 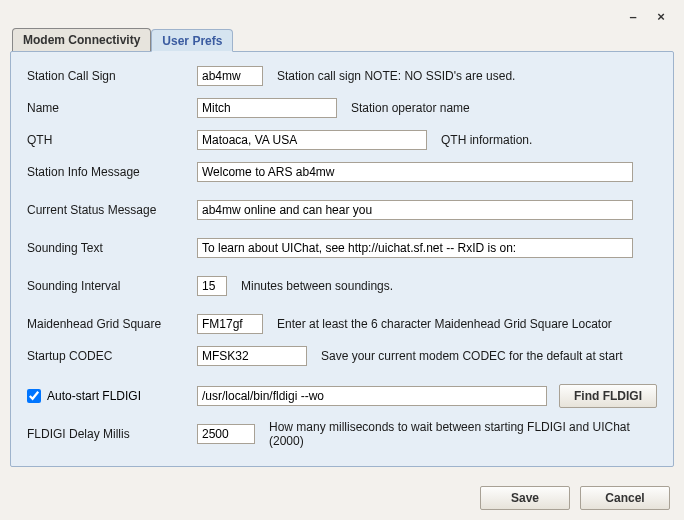 I want to click on autostart-label-text: Auto-start FLDIGI, so click(x=94, y=396).